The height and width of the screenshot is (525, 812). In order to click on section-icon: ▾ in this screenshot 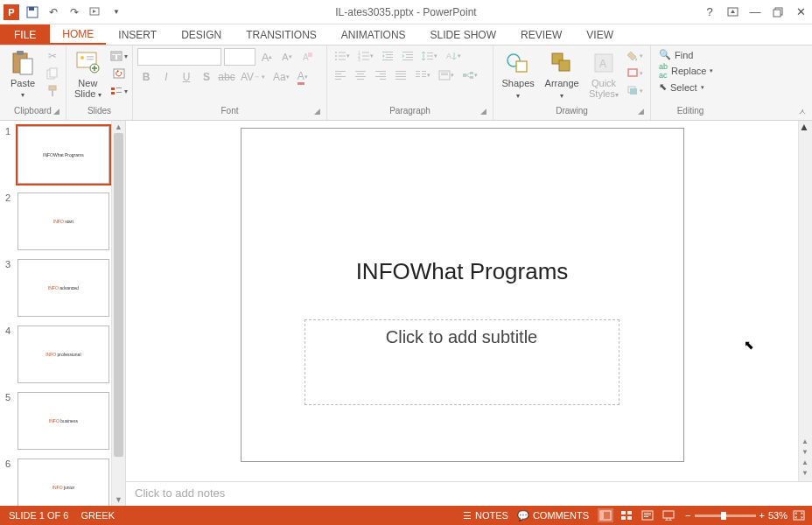, I will do `click(119, 91)`.